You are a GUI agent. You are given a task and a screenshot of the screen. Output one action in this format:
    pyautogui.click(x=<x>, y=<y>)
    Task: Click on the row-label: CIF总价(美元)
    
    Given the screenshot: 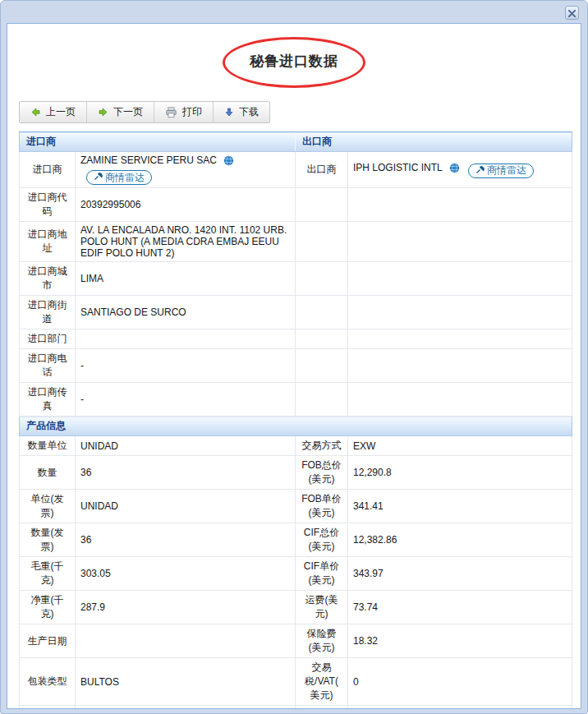 What is the action you would take?
    pyautogui.click(x=322, y=541)
    